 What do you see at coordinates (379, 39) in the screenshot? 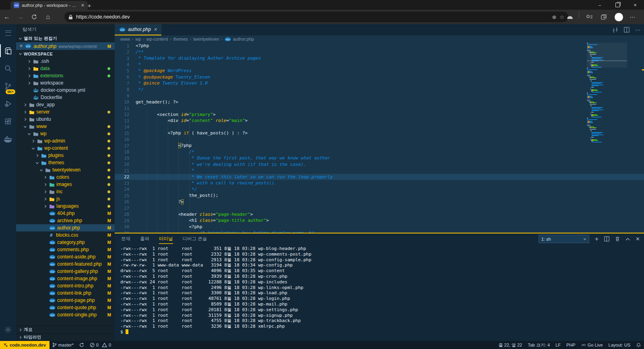
I see `breadcrumb: www›wp›wp-content›themes›twentyeleven›ph…` at bounding box center [379, 39].